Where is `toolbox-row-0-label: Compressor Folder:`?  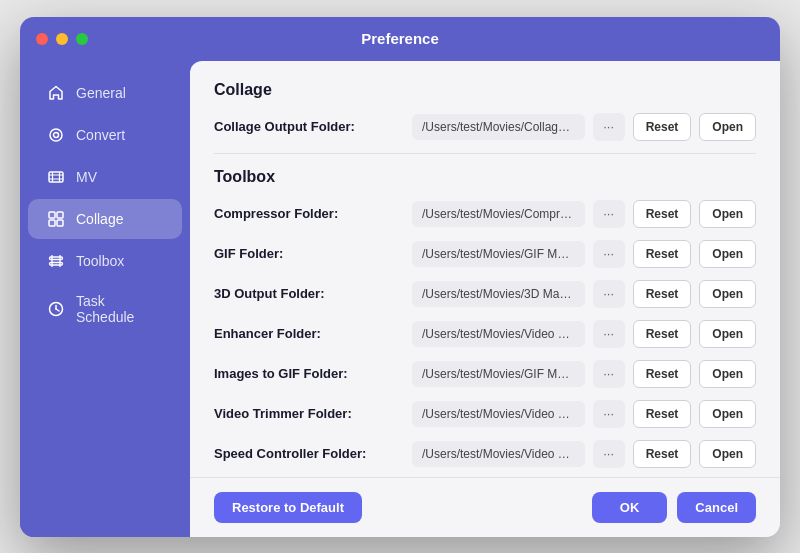 toolbox-row-0-label: Compressor Folder: is located at coordinates (309, 214).